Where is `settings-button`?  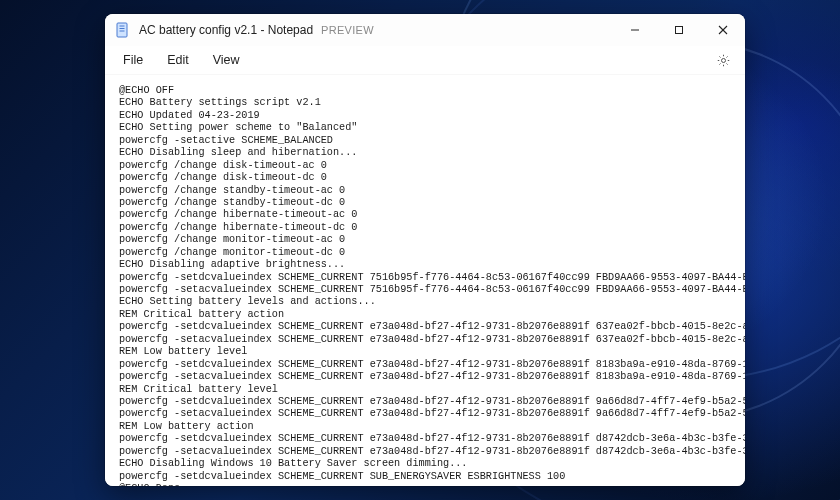 settings-button is located at coordinates (723, 60).